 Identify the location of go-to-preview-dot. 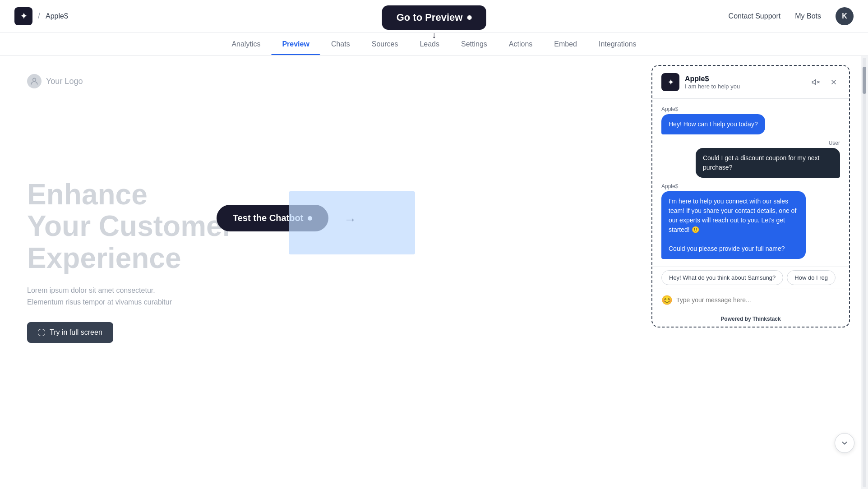
(469, 18).